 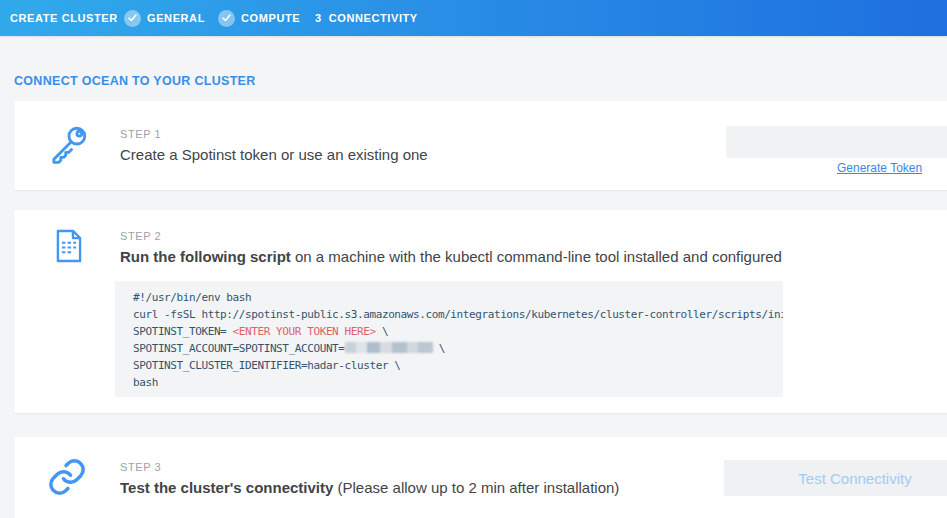 What do you see at coordinates (476, 488) in the screenshot?
I see `step3-title-rest: (Please allow up to 2 min after installa…` at bounding box center [476, 488].